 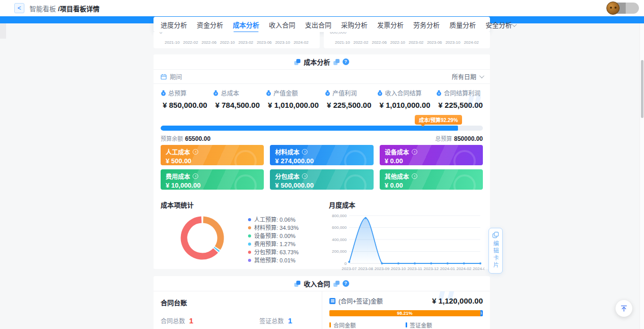 What do you see at coordinates (431, 180) in the screenshot?
I see `cost-card-other: 其他成本› ¥ 0.00` at bounding box center [431, 180].